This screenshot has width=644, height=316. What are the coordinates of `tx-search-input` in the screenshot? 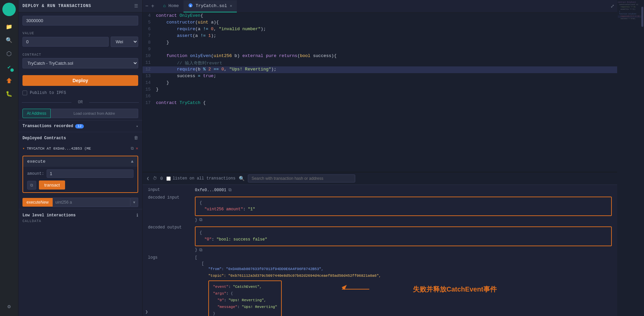 It's located at (302, 178).